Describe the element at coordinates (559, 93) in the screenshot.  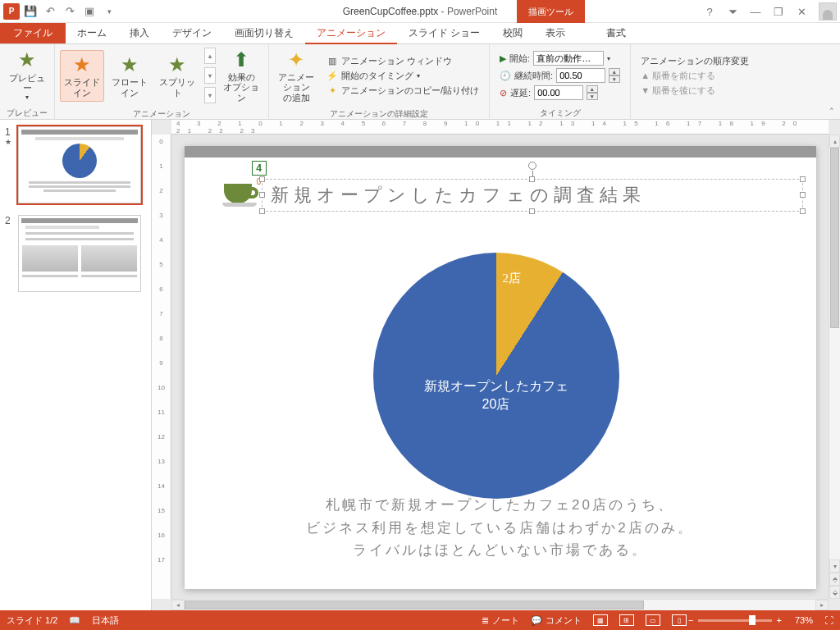
I see `timing-delay-row: ⊘遅延:▴▾` at that location.